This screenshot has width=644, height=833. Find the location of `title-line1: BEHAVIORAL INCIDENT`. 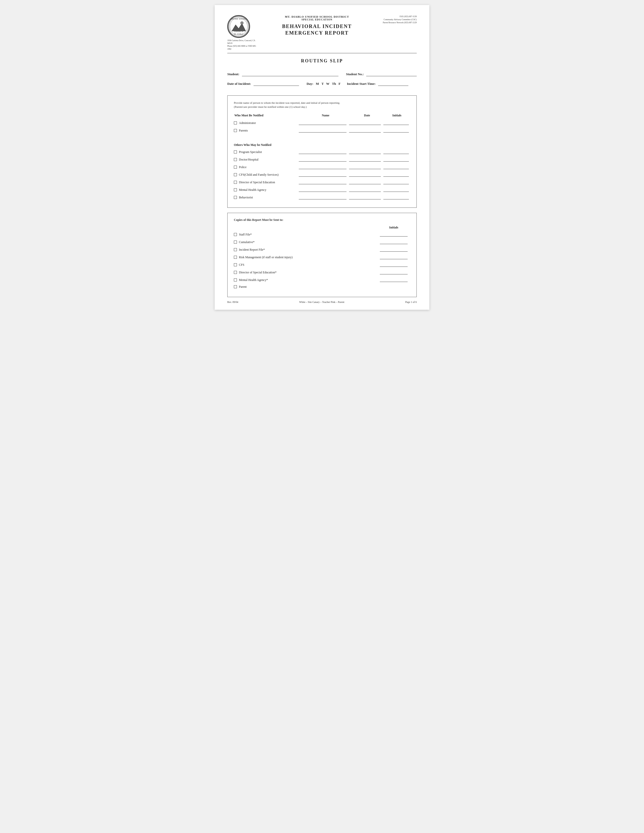

title-line1: BEHAVIORAL INCIDENT is located at coordinates (317, 26).